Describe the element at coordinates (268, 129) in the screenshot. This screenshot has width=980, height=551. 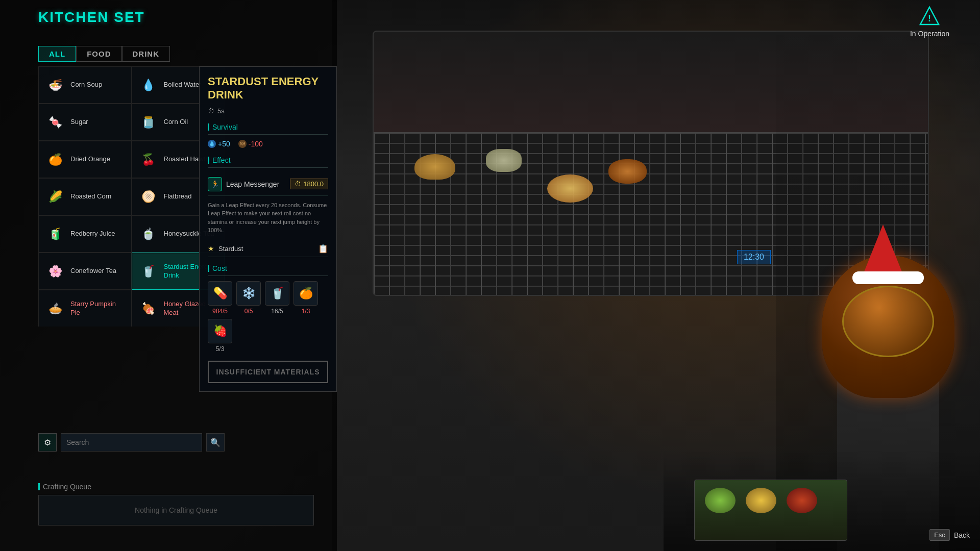
I see `survival-header: Survival` at that location.